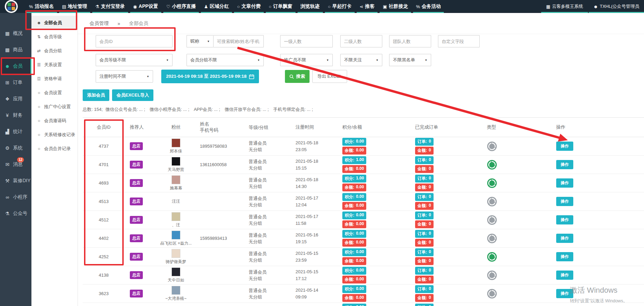  What do you see at coordinates (55, 134) in the screenshot?
I see `submenu-item: ○ 关系链修改记录` at bounding box center [55, 134].